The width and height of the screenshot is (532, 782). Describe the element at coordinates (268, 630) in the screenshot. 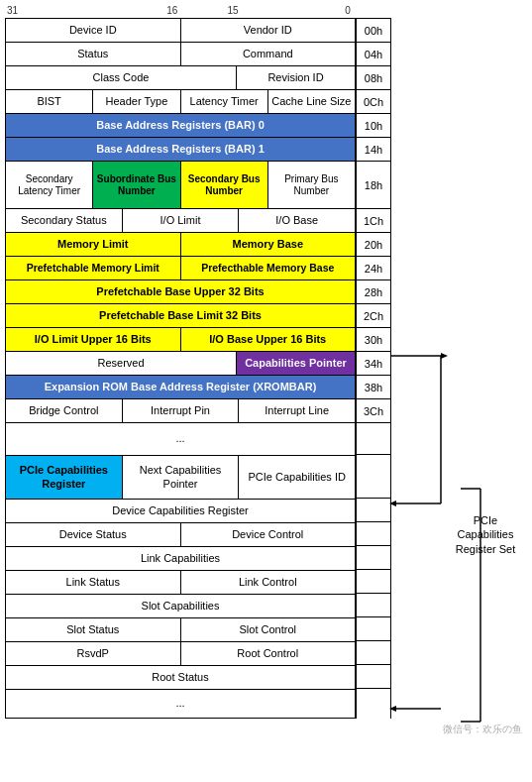

I see `slot-control-cell: Slot Control` at that location.